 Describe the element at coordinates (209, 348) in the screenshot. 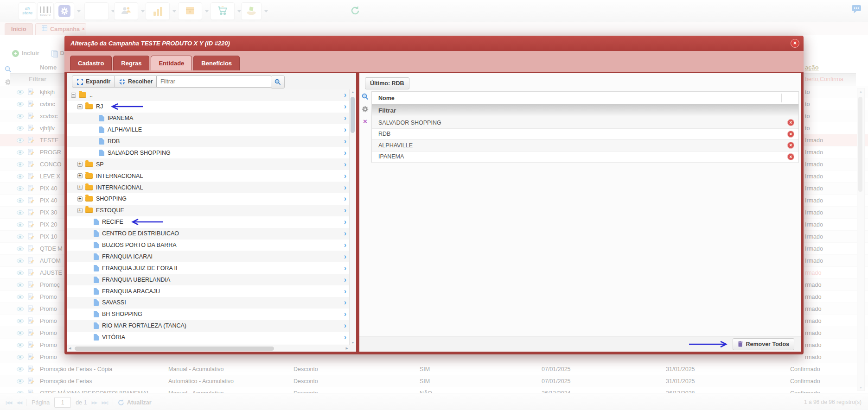

I see `tree-horizontal-scrollbar: ◀ ▶` at that location.